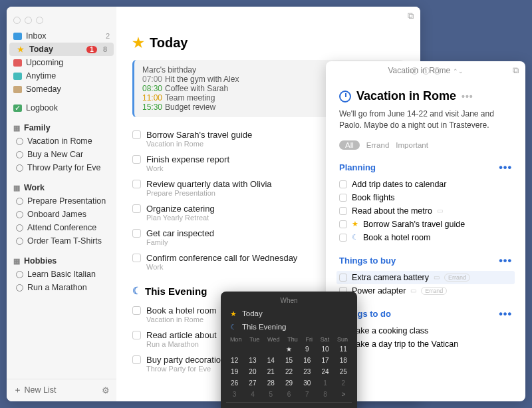 This screenshot has height=408, width=532. I want to click on calendar-day: 4, so click(253, 394).